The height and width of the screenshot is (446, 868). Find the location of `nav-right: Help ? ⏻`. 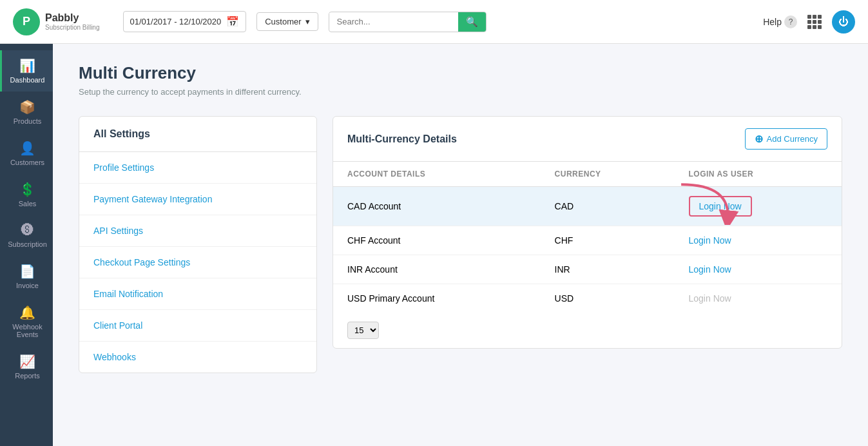

nav-right: Help ? ⏻ is located at coordinates (809, 22).